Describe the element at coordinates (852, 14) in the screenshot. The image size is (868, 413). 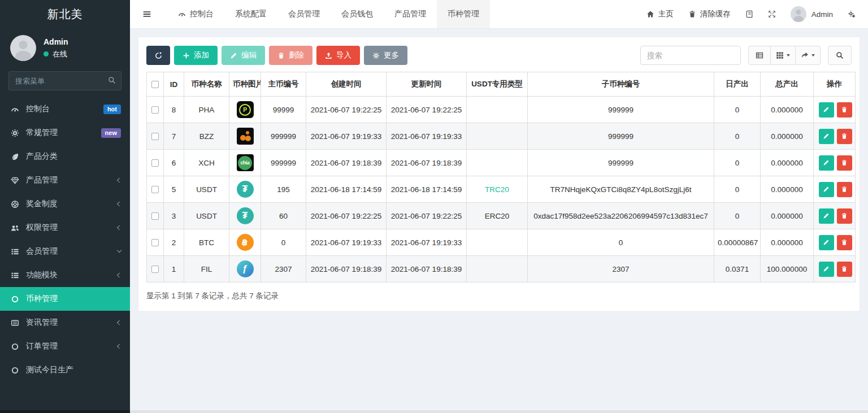
I see `settings-button` at that location.